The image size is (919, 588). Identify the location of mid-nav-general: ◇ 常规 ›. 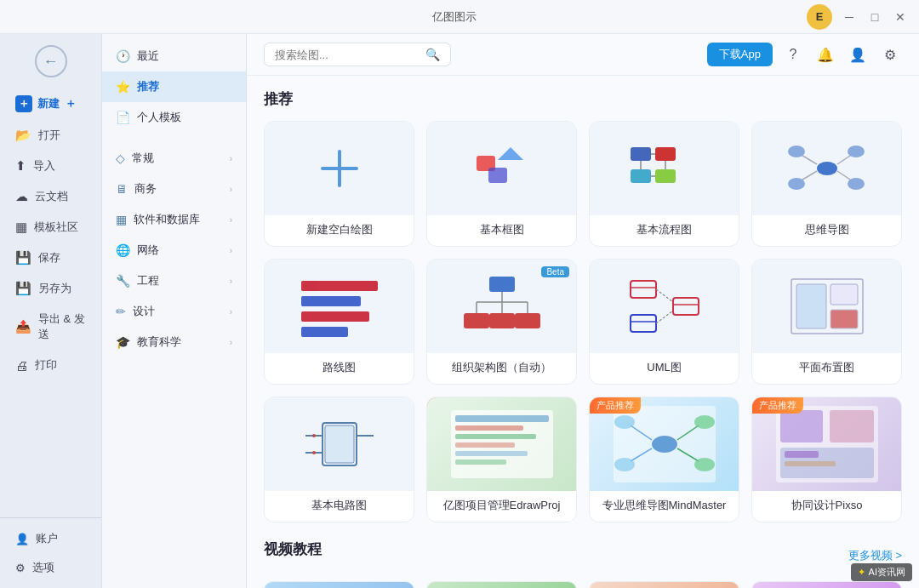
(174, 158).